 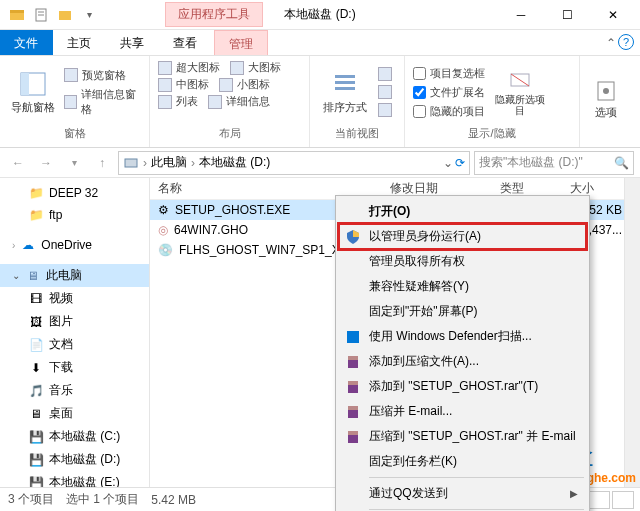 I want to click on sort-label: 排序方式, so click(x=345, y=108).